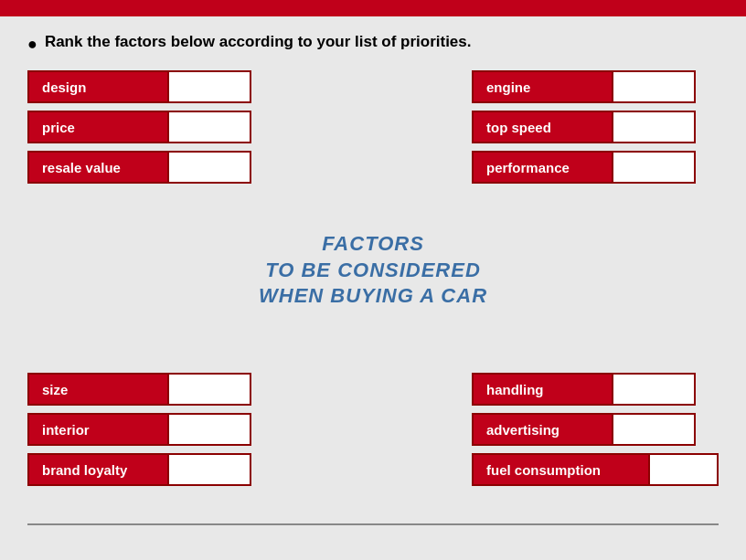 The image size is (746, 560). What do you see at coordinates (595, 389) in the screenshot?
I see `factor-item: handling` at bounding box center [595, 389].